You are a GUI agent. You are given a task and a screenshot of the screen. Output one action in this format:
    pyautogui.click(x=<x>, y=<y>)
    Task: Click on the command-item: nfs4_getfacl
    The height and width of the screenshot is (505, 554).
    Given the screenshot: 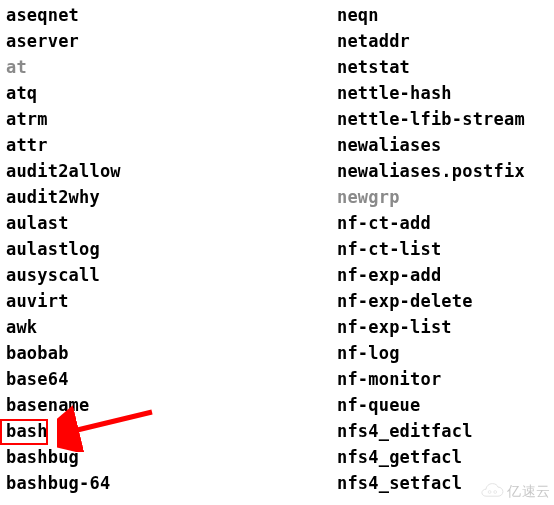 What is the action you would take?
    pyautogui.click(x=431, y=457)
    